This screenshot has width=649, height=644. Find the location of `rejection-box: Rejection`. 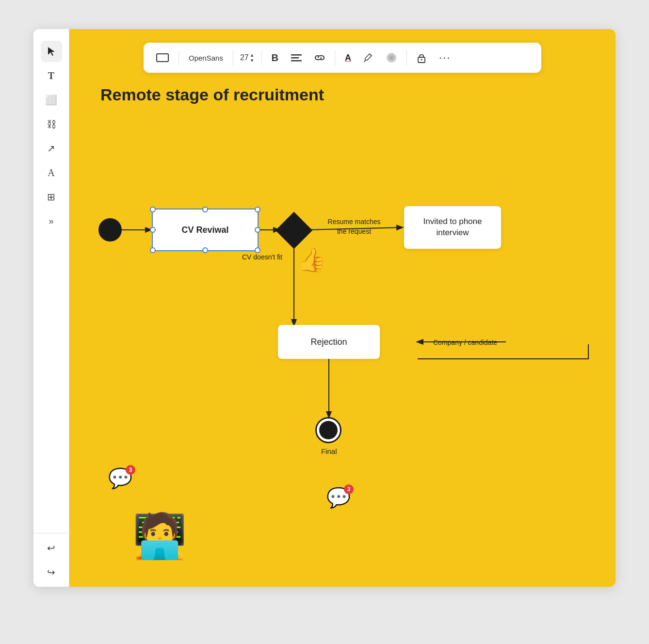

rejection-box: Rejection is located at coordinates (329, 342).